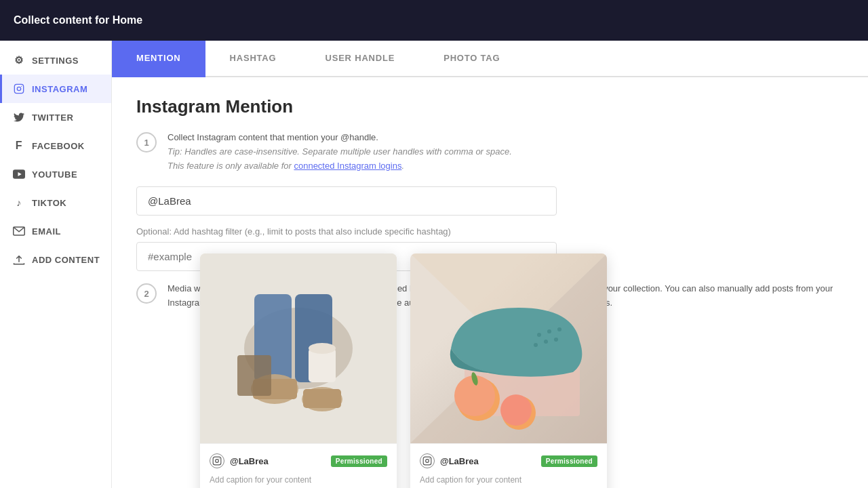 The image size is (868, 488). I want to click on sidebar-item-facebook: f FACEBOOK, so click(56, 146).